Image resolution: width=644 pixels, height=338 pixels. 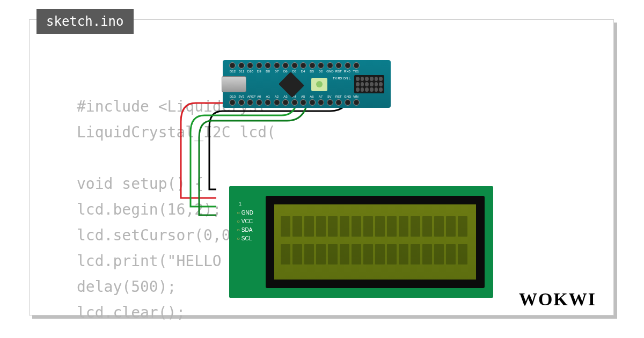 I want to click on pin-d10, so click(x=250, y=65).